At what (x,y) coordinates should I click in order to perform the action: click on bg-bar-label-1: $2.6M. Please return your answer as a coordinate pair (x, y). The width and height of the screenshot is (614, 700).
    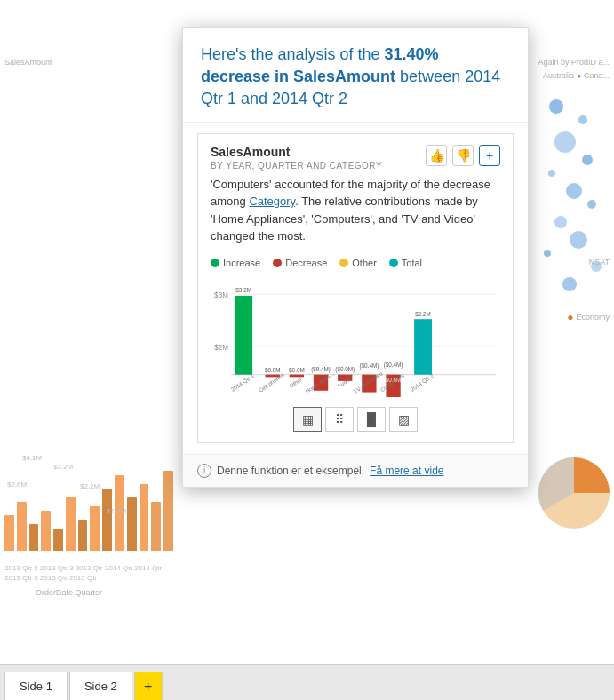
    Looking at the image, I should click on (17, 485).